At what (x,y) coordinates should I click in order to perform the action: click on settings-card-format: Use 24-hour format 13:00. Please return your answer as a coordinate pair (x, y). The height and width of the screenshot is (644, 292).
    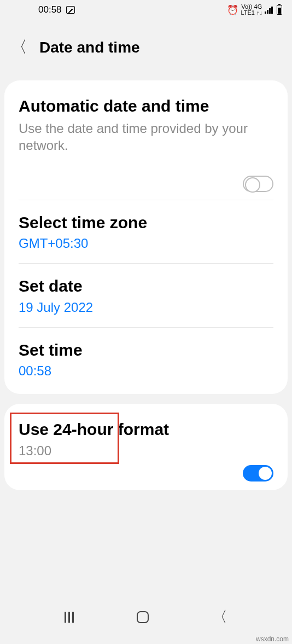
    Looking at the image, I should click on (146, 447).